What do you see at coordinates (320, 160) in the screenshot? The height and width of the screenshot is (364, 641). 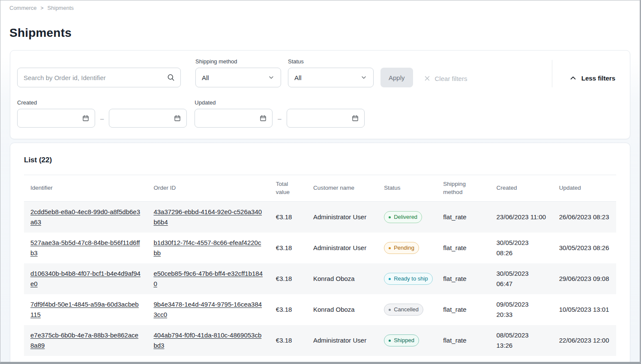 I see `list-title: List (22)` at bounding box center [320, 160].